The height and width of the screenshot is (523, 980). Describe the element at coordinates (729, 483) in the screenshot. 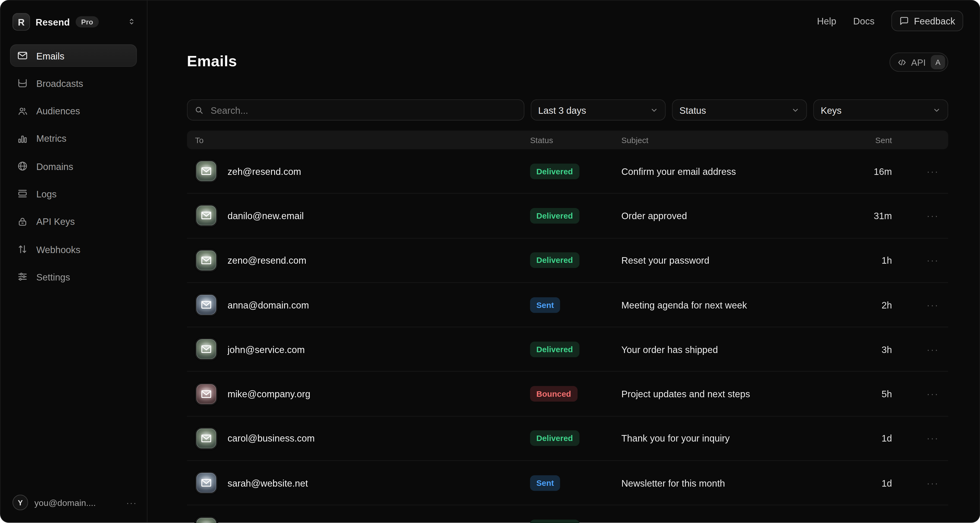

I see `email-subject: Newsletter for this month` at that location.